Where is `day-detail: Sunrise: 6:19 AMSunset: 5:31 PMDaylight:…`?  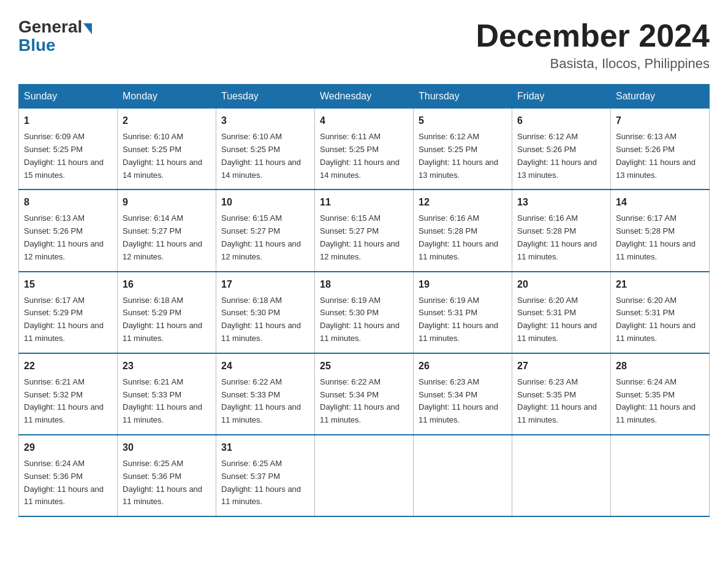
day-detail: Sunrise: 6:19 AMSunset: 5:31 PMDaylight:… is located at coordinates (463, 320).